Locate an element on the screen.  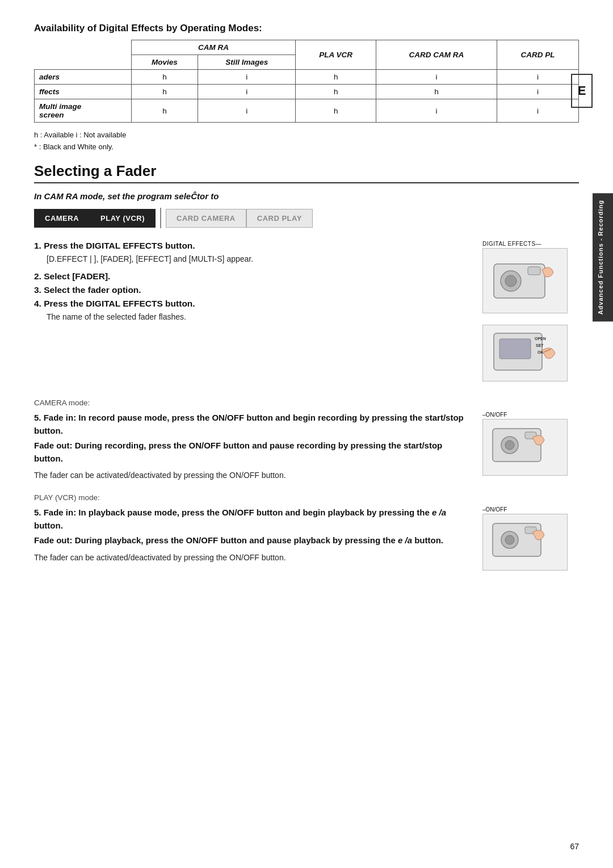
step-4-detail: The name of the selected fader flashes. is located at coordinates (256, 317).